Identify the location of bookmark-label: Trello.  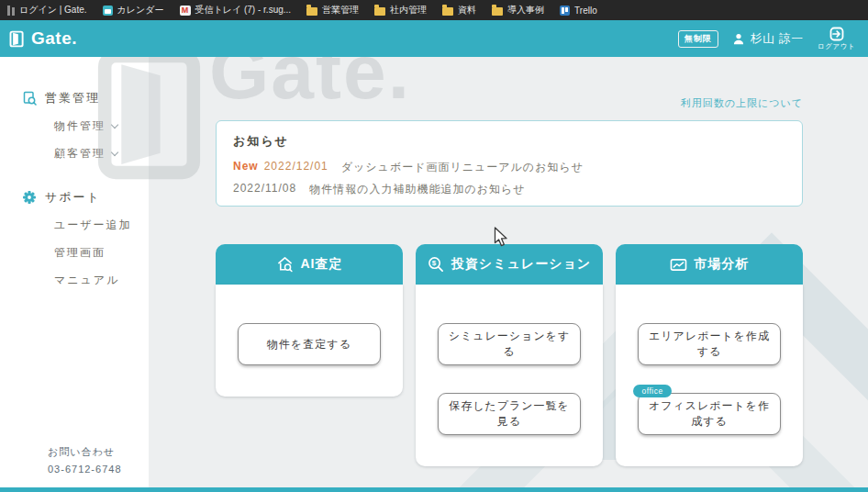
(585, 11).